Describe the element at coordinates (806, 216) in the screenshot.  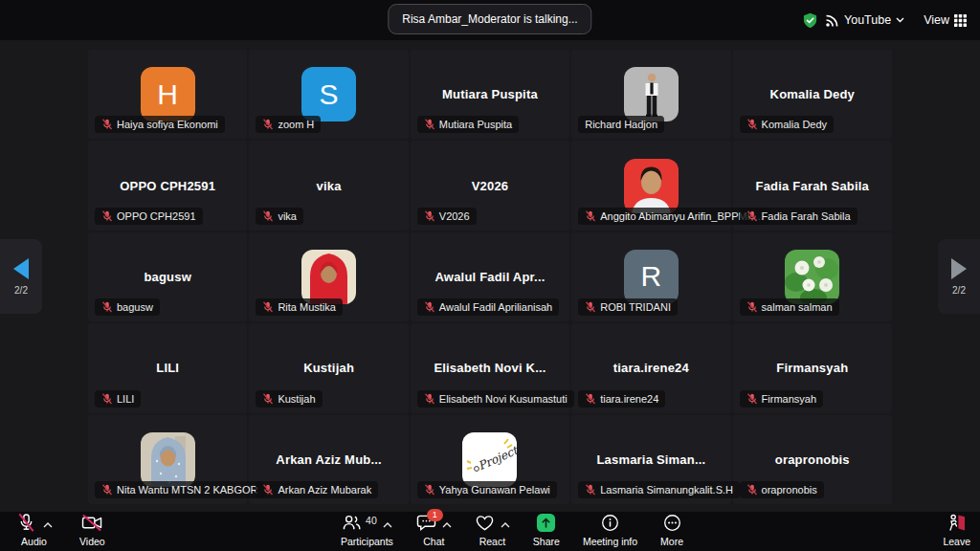
I see `participant-name-label: Fadia Farah Sabila` at that location.